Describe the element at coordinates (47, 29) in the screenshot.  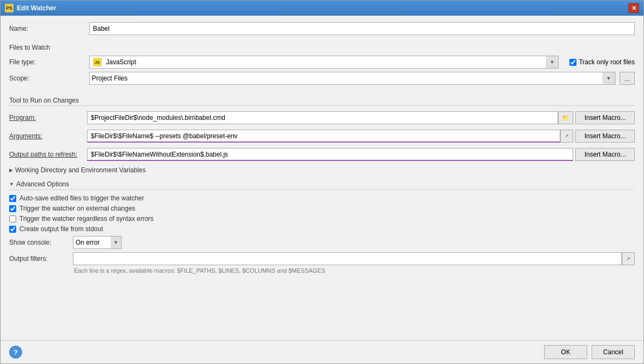
I see `name-label: Name:` at that location.